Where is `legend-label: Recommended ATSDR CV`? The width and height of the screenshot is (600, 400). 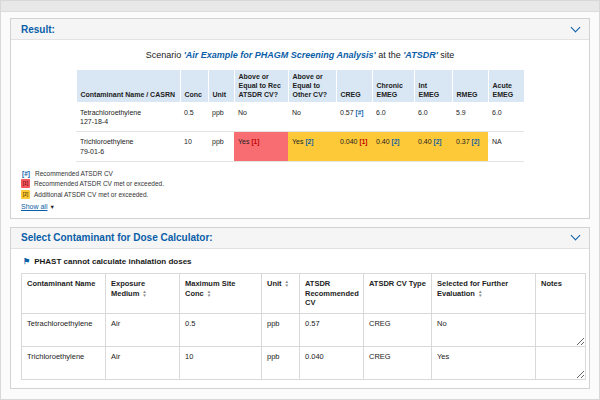
legend-label: Recommended ATSDR CV is located at coordinates (74, 174).